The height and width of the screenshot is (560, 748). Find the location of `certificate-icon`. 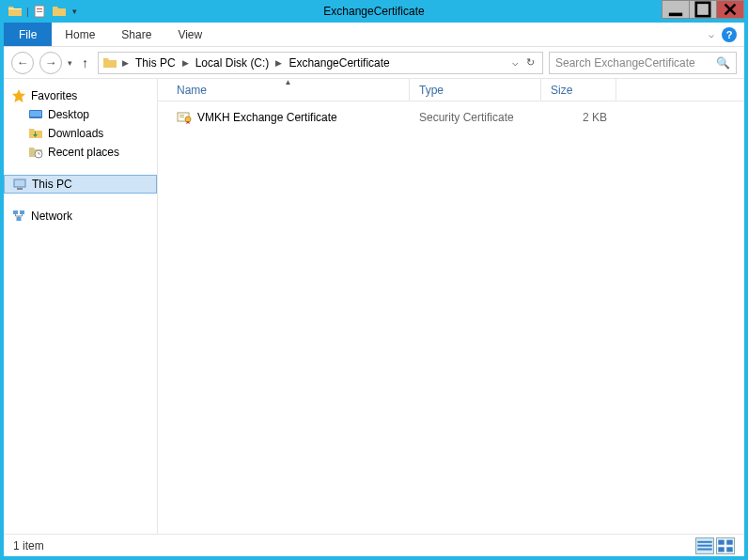

certificate-icon is located at coordinates (184, 117).